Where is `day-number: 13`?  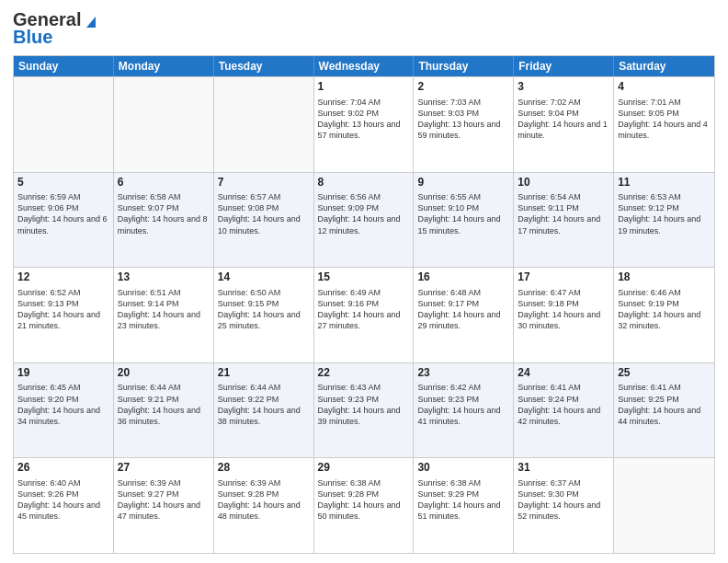
day-number: 13 is located at coordinates (164, 278).